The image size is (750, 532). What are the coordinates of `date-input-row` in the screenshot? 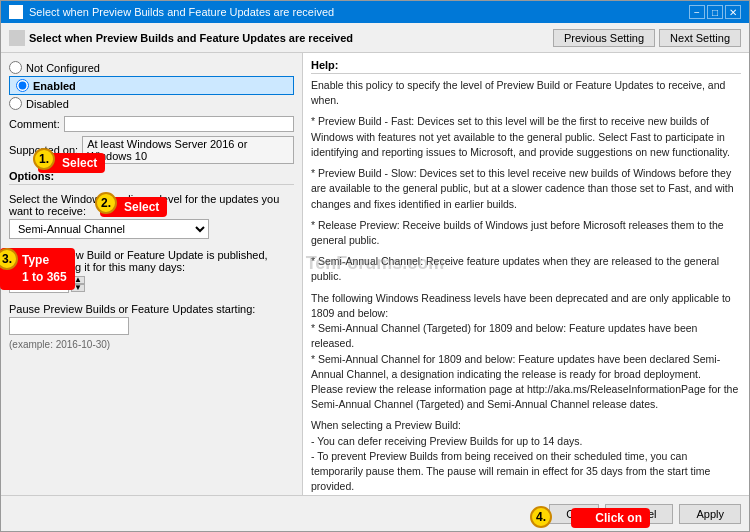 It's located at (152, 326).